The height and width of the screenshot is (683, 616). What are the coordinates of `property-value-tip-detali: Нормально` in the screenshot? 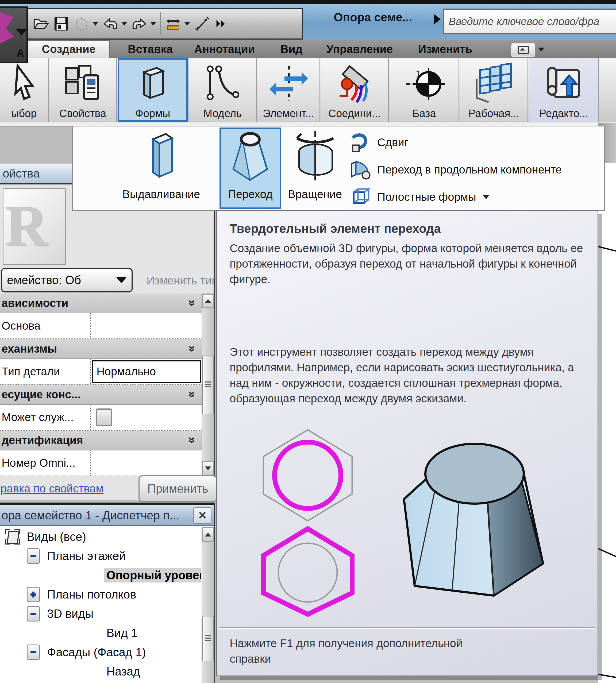 It's located at (147, 372).